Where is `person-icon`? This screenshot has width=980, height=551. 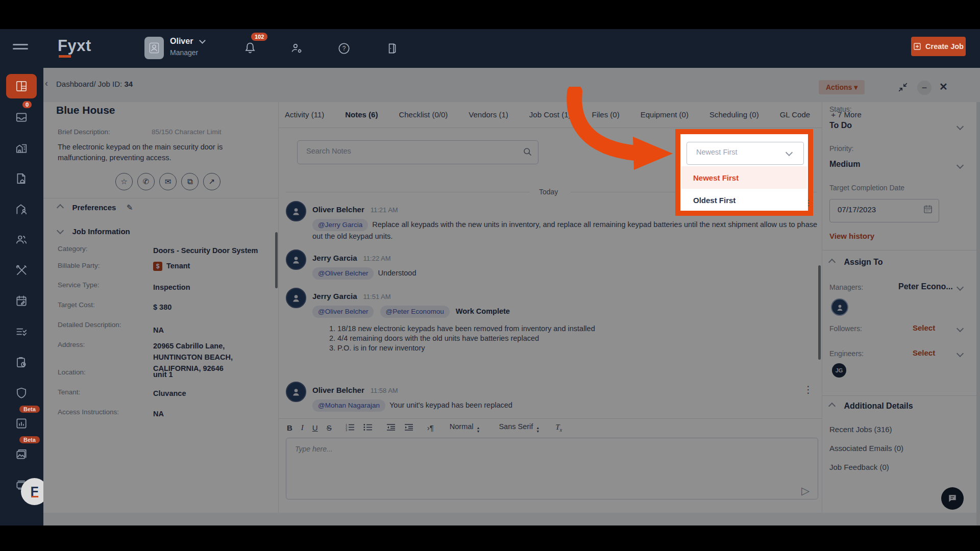
person-icon is located at coordinates (154, 48).